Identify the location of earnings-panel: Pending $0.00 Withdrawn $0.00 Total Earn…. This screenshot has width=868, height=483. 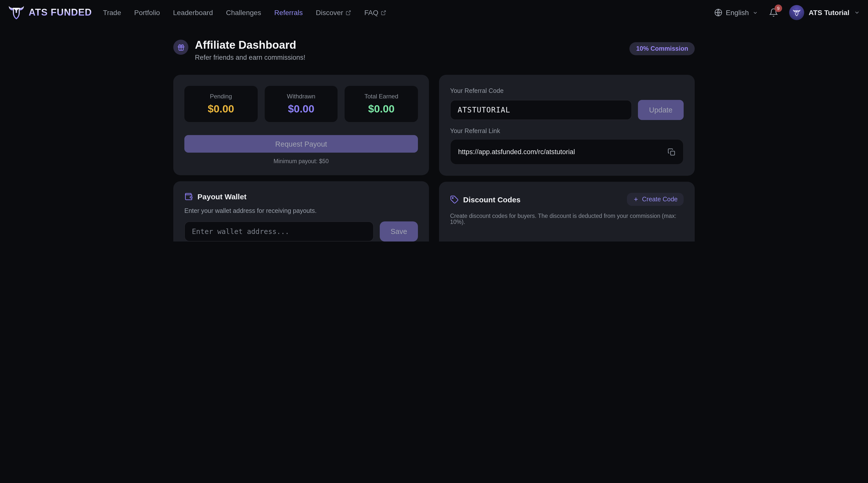
(301, 125).